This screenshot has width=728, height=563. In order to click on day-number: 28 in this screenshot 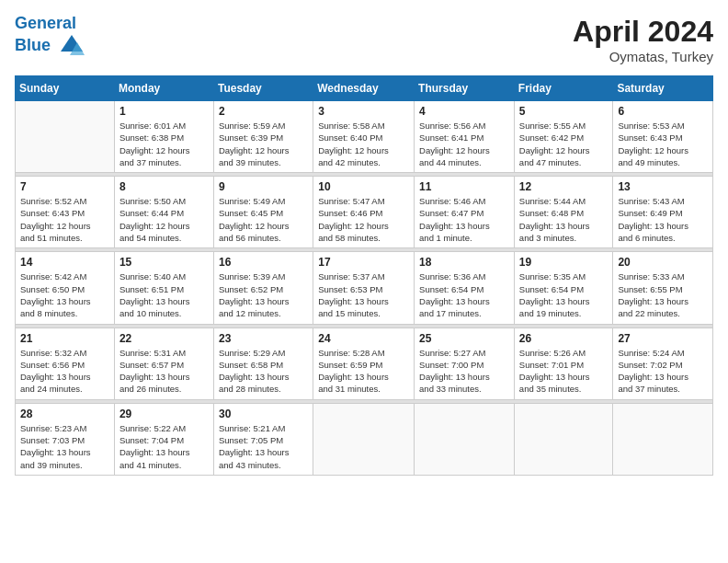, I will do `click(64, 414)`.